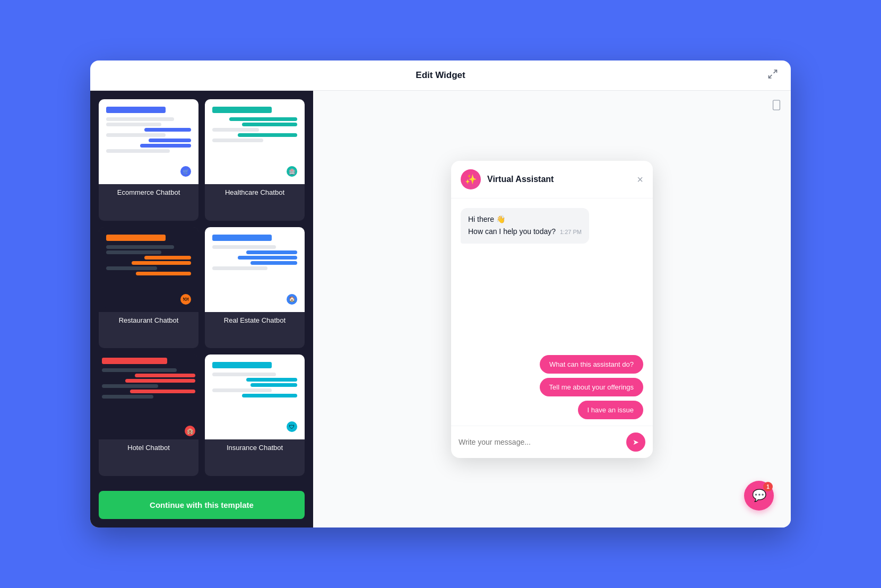 The image size is (881, 588). I want to click on send-button: ➤, so click(636, 442).